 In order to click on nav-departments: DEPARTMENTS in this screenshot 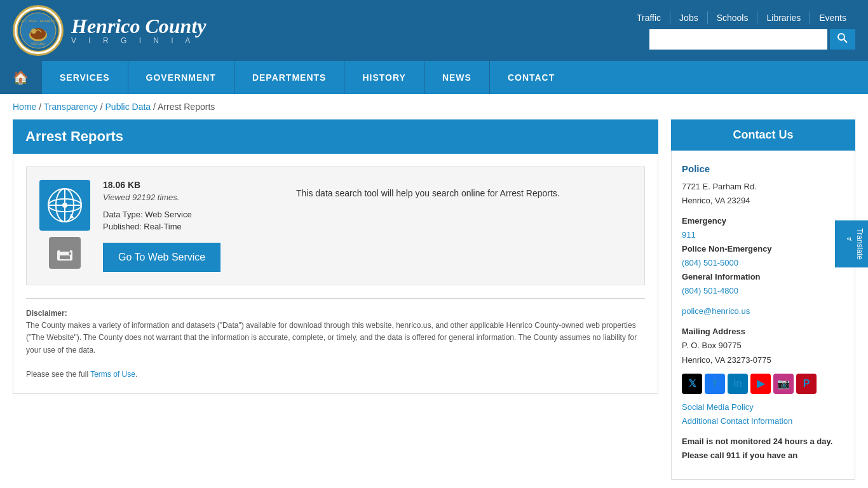, I will do `click(289, 78)`.